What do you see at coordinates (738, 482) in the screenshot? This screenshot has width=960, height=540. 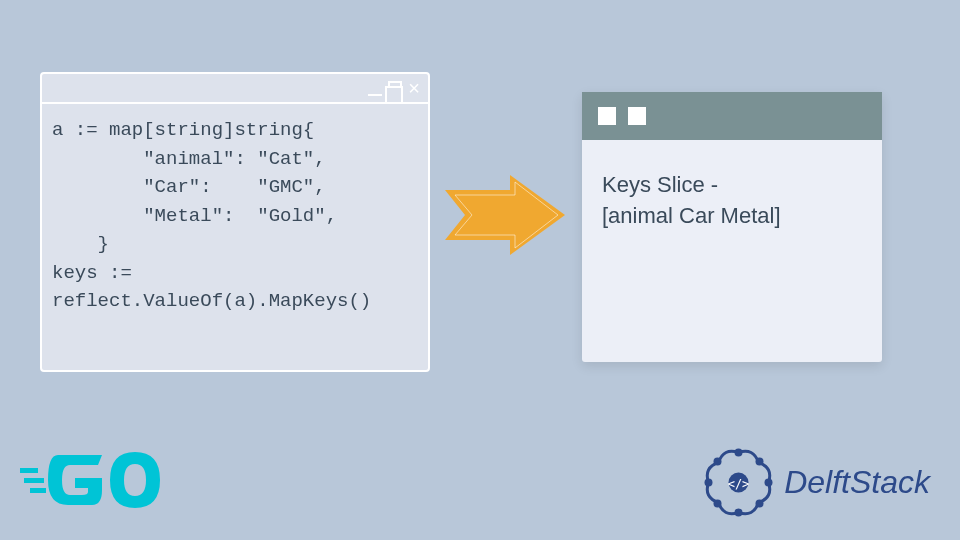 I see `delftstack-icon: </>` at bounding box center [738, 482].